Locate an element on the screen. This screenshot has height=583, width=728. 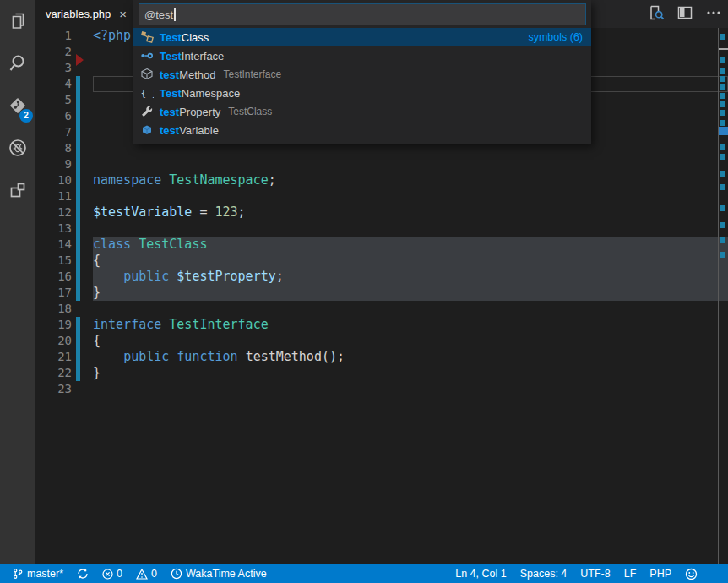
activity-item-debug is located at coordinates (18, 148).